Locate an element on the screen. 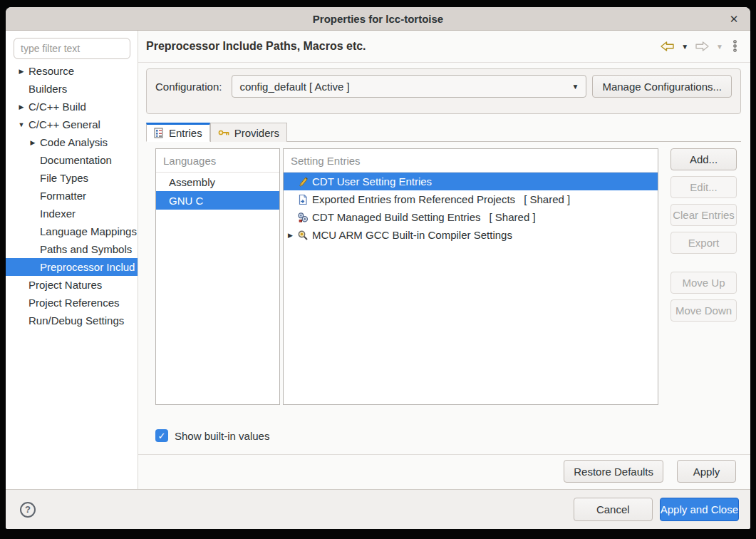  show-built-in-values-row: ✓ Show built-in values is located at coordinates (453, 436).